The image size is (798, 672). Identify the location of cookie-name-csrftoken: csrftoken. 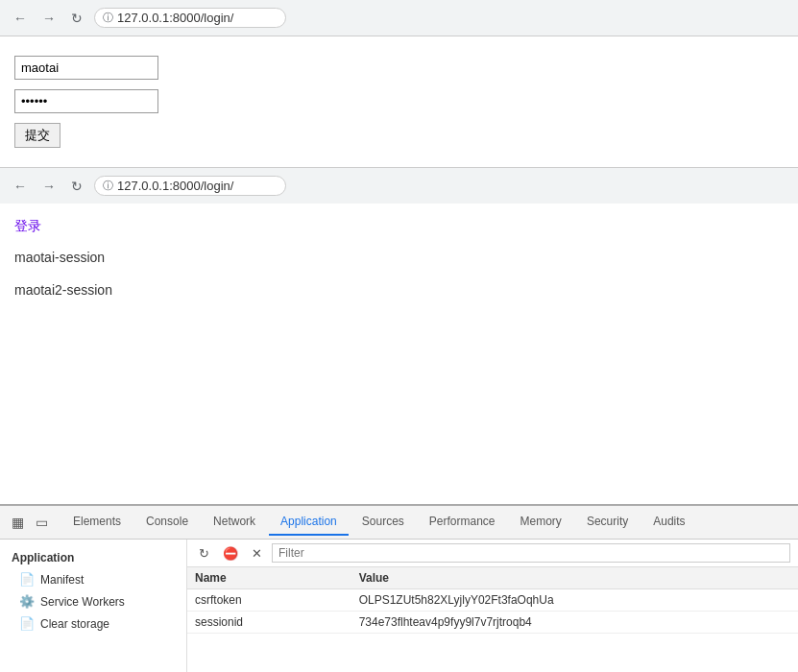
(269, 601).